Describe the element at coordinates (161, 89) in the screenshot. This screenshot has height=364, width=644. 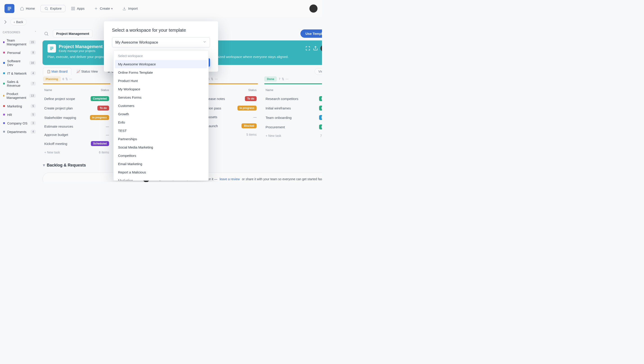
I see `workspace-option: My Workspace` at that location.